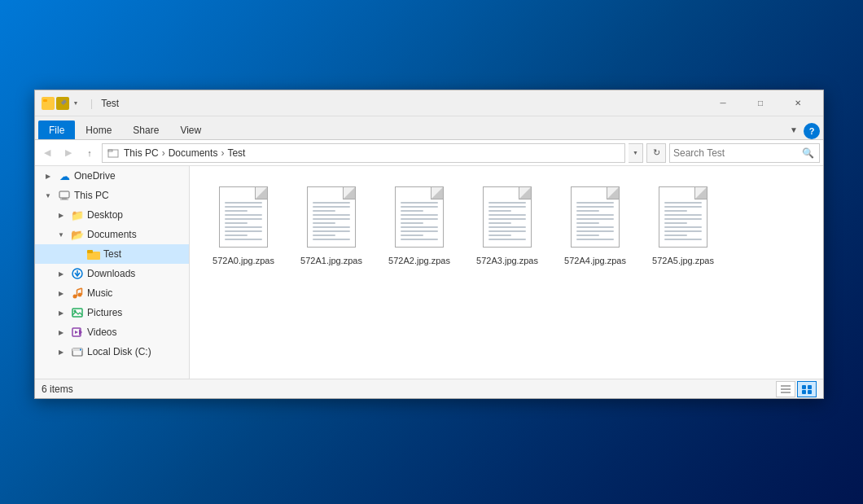 The width and height of the screenshot is (863, 504). What do you see at coordinates (76, 103) in the screenshot?
I see `quick-access-dropdown: ▼` at bounding box center [76, 103].